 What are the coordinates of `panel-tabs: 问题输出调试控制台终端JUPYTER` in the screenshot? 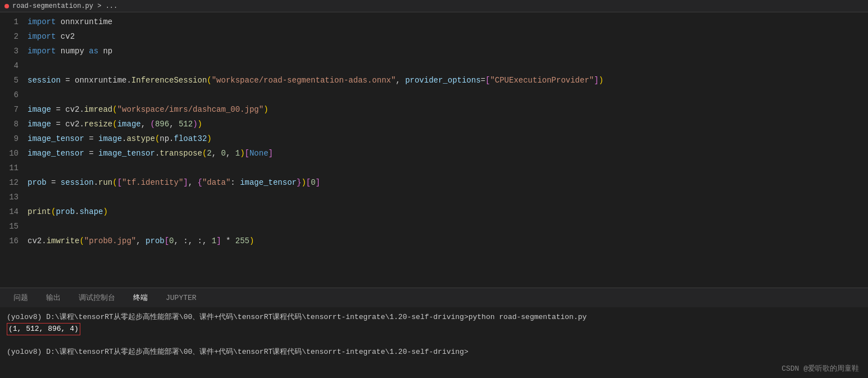 It's located at (434, 298).